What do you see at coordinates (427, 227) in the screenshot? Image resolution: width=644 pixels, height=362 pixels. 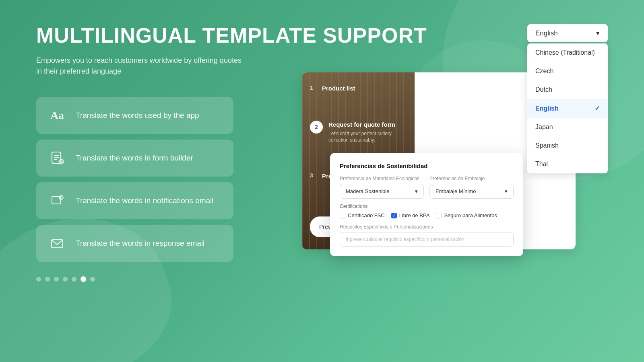 I see `form-es-spec-label: Requisitos Específicos o Personalizacion…` at bounding box center [427, 227].